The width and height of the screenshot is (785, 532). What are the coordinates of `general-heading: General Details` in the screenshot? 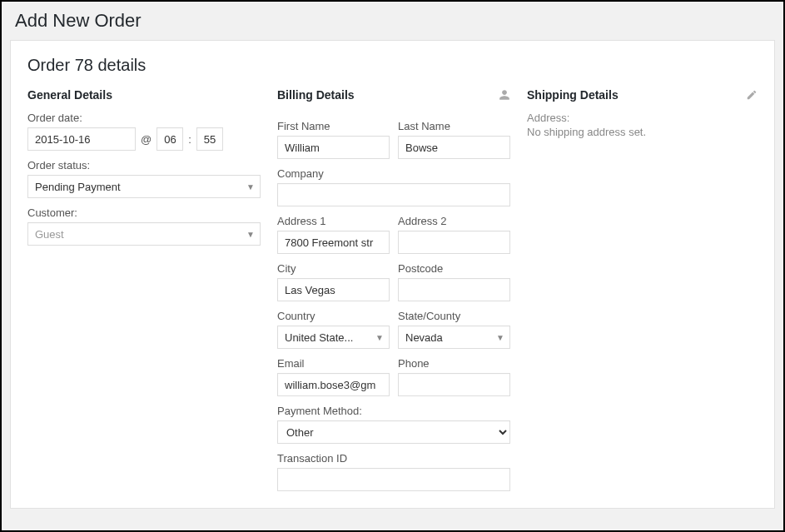 It's located at (70, 95).